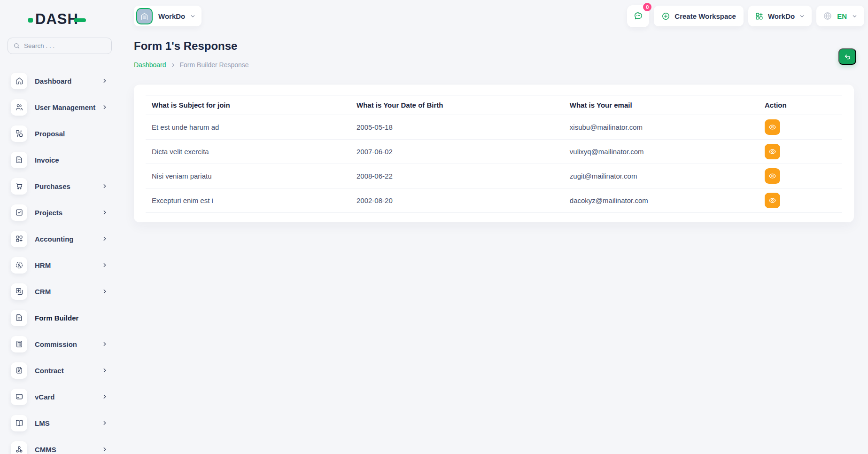 The height and width of the screenshot is (454, 868). What do you see at coordinates (248, 176) in the screenshot?
I see `cell-subject: Nisi veniam pariatu` at bounding box center [248, 176].